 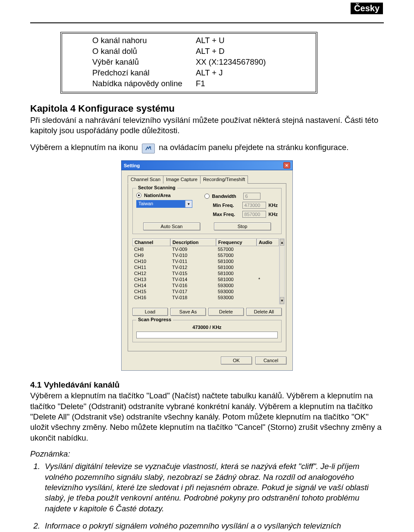 I want to click on channel-table: Channel Description Frequency Audio CH8T…, so click(x=207, y=272).